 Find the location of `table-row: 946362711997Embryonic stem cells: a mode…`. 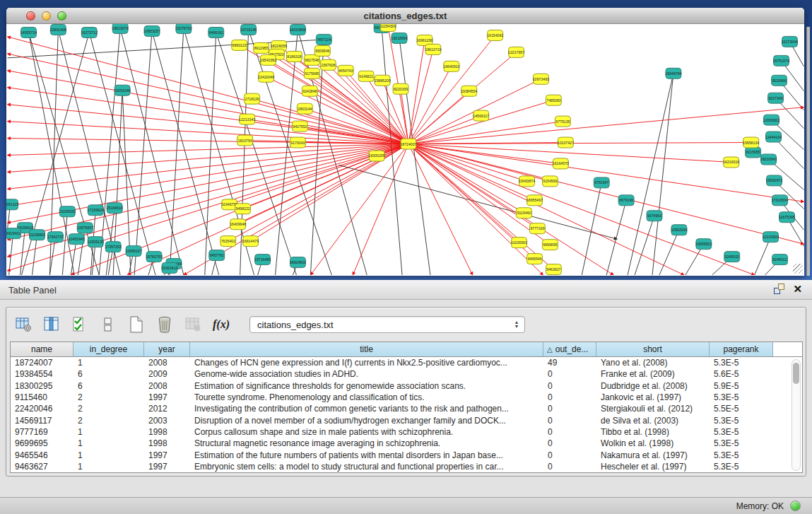

table-row: 946362711997Embryonic stem cells: a mode… is located at coordinates (406, 467).